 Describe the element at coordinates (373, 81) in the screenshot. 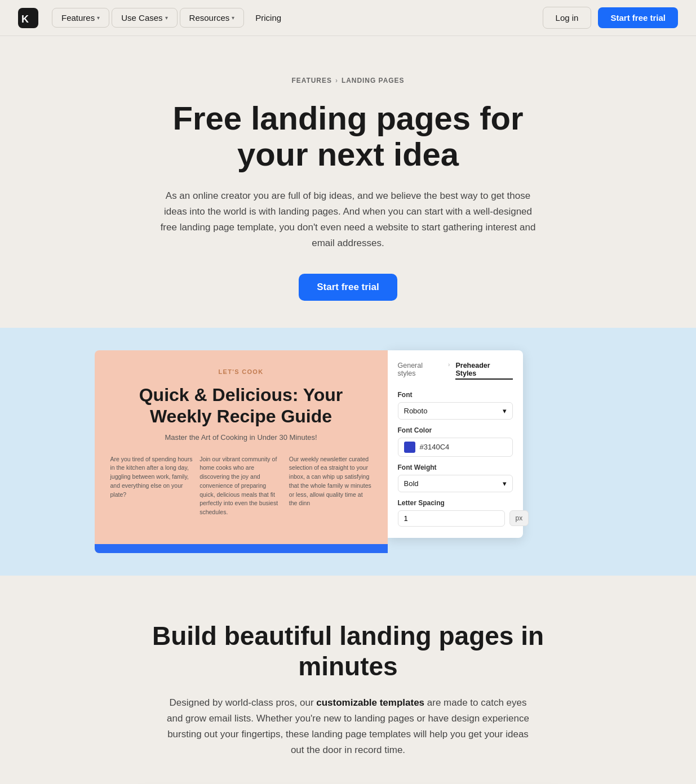

I see `breadcrumb-page: LANDING PAGES` at that location.